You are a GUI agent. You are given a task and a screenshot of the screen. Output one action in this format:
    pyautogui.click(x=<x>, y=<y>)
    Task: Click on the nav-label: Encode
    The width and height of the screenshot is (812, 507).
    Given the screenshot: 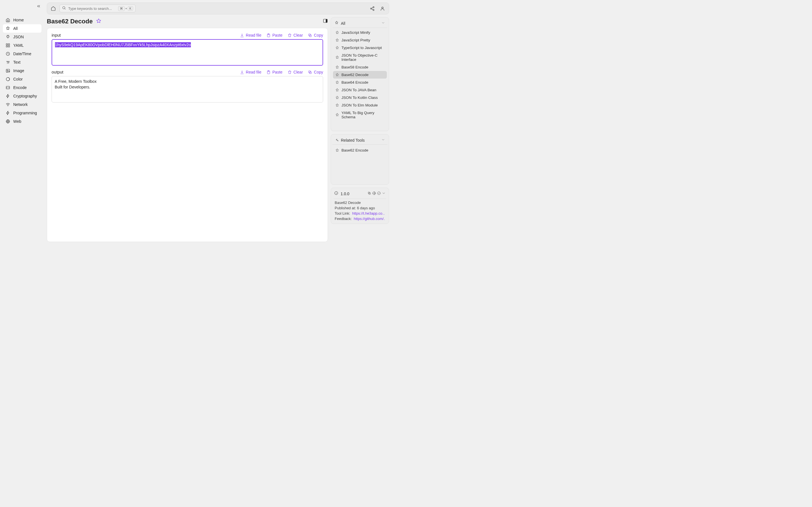 What is the action you would take?
    pyautogui.click(x=20, y=88)
    